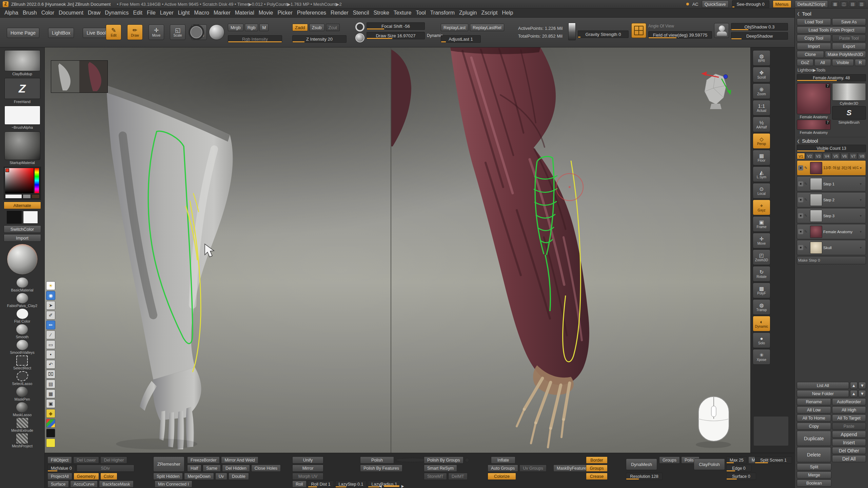 Image resolution: width=868 pixels, height=488 pixels. What do you see at coordinates (823, 62) in the screenshot?
I see `goz-all-button: All` at bounding box center [823, 62].